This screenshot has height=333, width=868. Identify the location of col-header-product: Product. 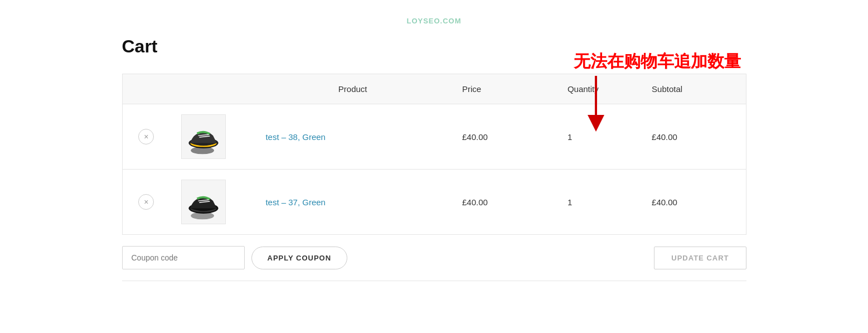
(352, 89).